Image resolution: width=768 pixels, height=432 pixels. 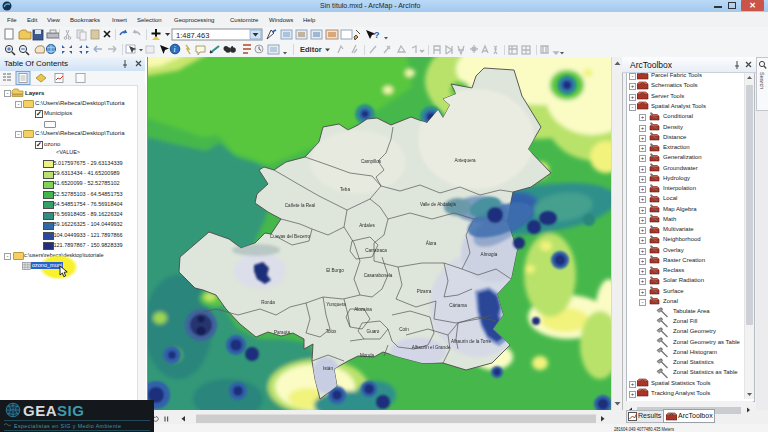 I want to click on svg-text: Ronda, so click(x=268, y=302).